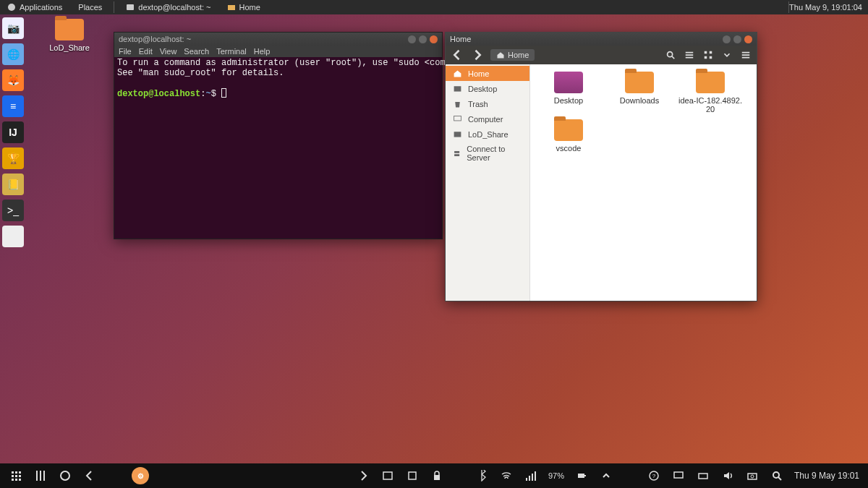 The width and height of the screenshot is (868, 488). Describe the element at coordinates (639, 100) in the screenshot. I see `file-label: Downloads` at that location.